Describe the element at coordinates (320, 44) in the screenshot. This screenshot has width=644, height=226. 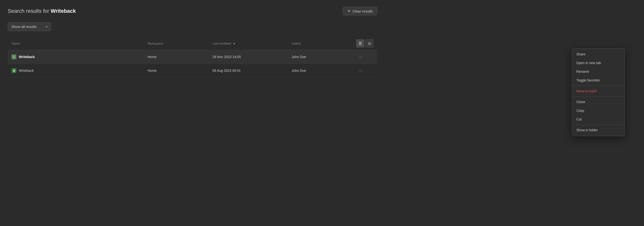
I see `col-header-author: Author` at that location.